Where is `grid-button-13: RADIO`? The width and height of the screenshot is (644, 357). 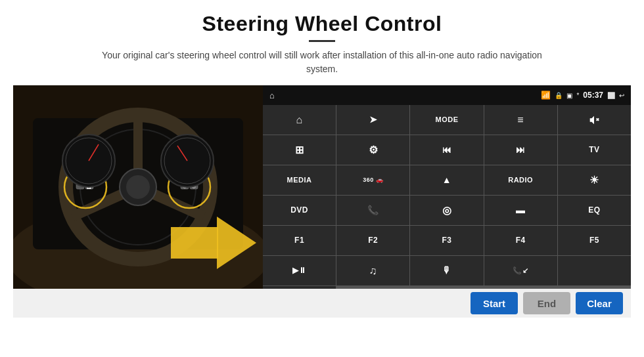
grid-button-13: RADIO is located at coordinates (520, 180).